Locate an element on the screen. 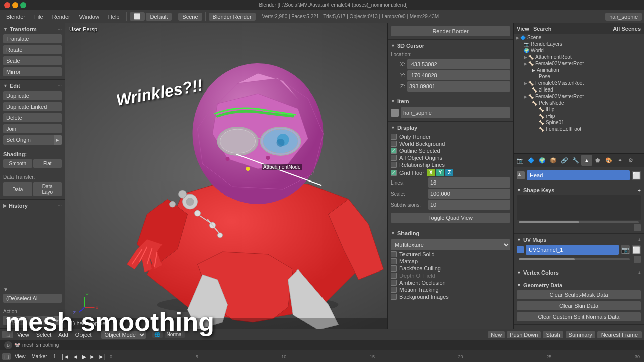  all-origins-checkbox is located at coordinates (394, 158).